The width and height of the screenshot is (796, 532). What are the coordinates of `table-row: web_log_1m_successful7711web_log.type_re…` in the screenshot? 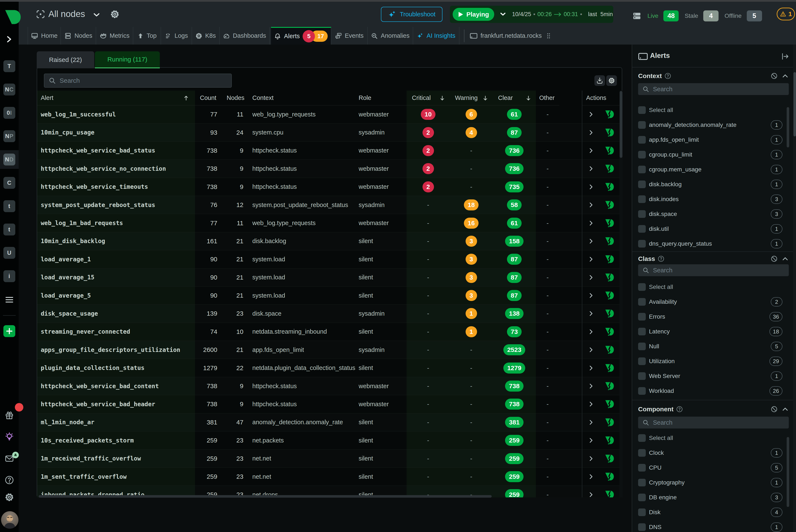 It's located at (328, 115).